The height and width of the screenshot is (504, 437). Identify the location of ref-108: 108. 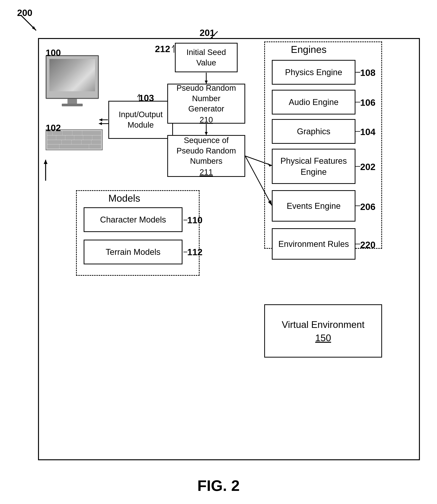
(368, 73).